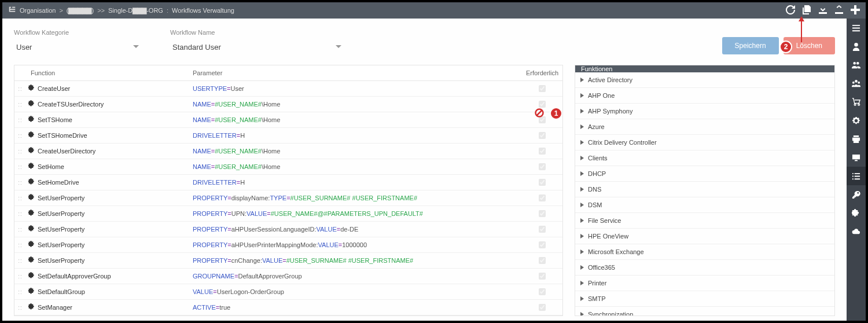 This screenshot has width=868, height=323. Describe the element at coordinates (288, 135) in the screenshot. I see `table-row: ::SetTSHomeDriveDRIVELETTER=H` at that location.